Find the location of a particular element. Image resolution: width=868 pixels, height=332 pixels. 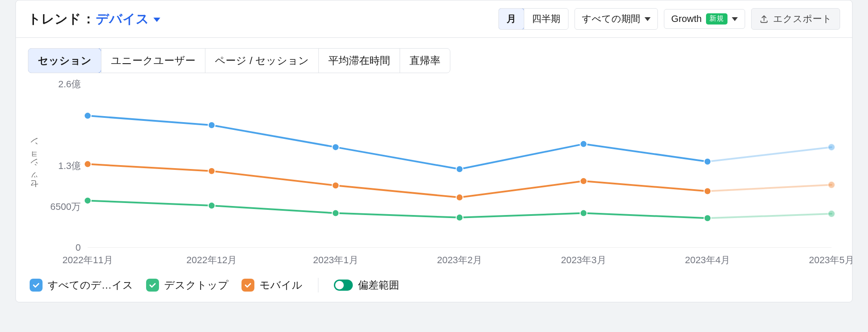

tab-pages-session: ページ / セッション is located at coordinates (262, 61).